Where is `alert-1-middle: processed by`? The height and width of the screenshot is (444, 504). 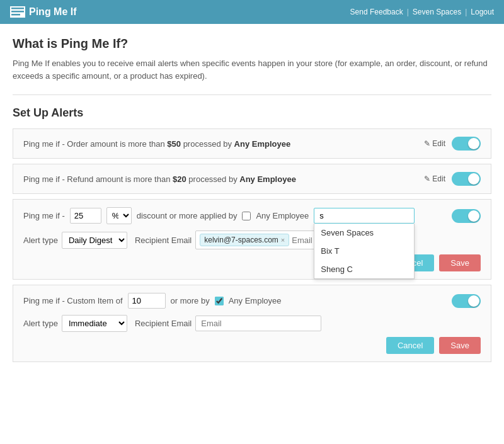 alert-1-middle: processed by is located at coordinates (209, 144).